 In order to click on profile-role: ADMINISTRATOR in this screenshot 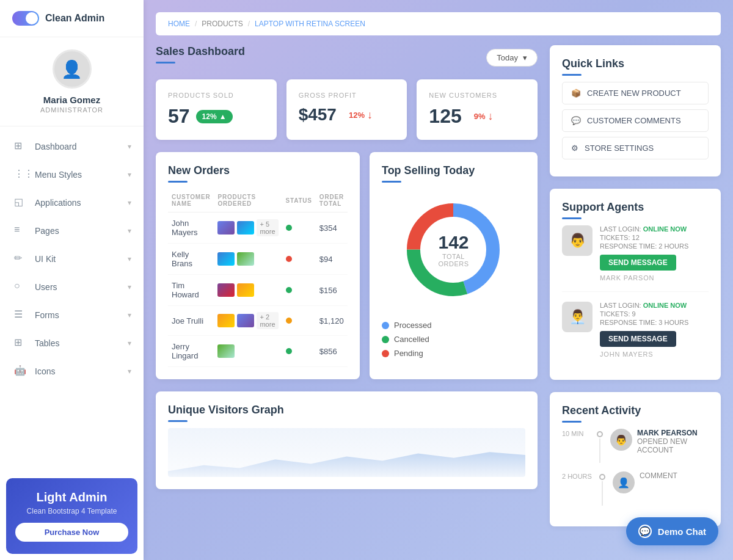, I will do `click(72, 110)`.